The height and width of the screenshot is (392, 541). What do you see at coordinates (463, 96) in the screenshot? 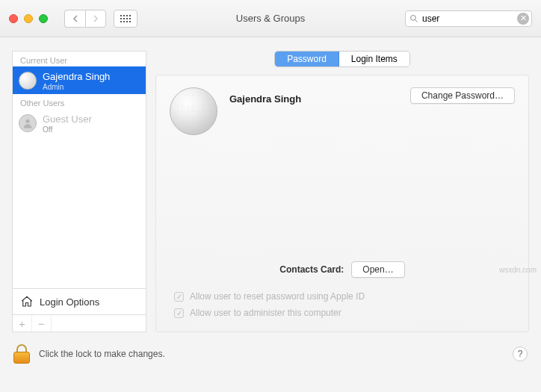
I see `change-password-button: Change Password…` at bounding box center [463, 96].